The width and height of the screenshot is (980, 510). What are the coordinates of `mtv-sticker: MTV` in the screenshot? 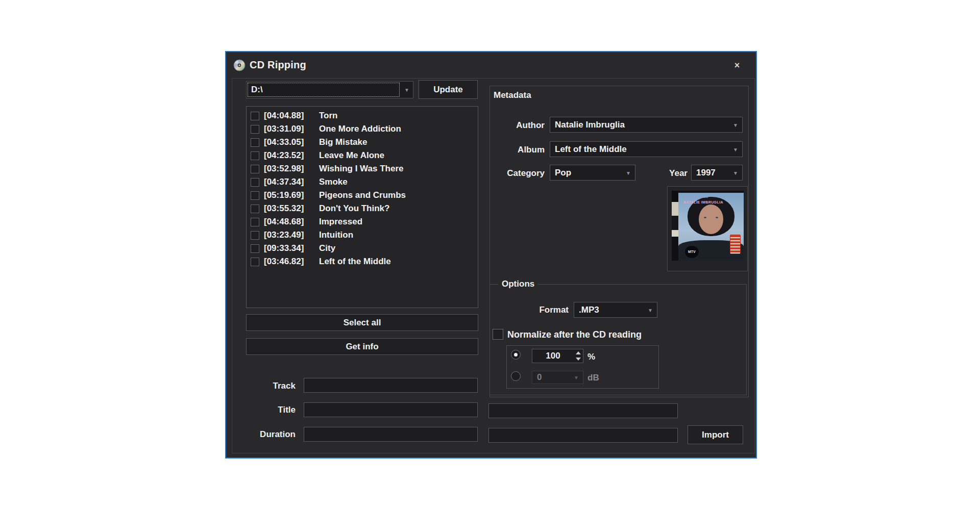 It's located at (692, 252).